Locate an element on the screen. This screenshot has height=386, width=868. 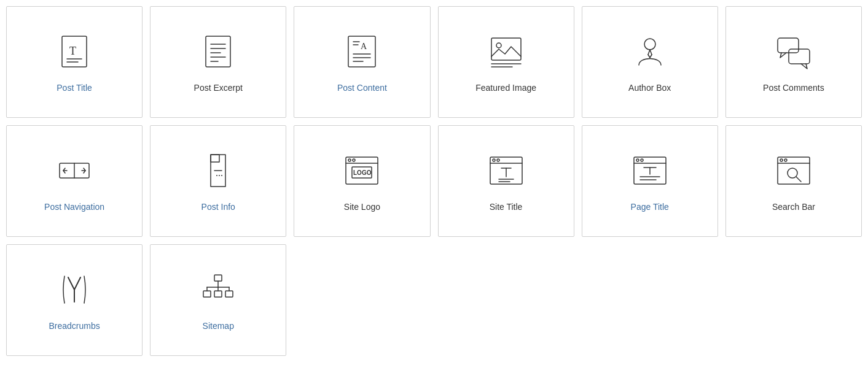
card-post-navigation: Post Navigation is located at coordinates (74, 181).